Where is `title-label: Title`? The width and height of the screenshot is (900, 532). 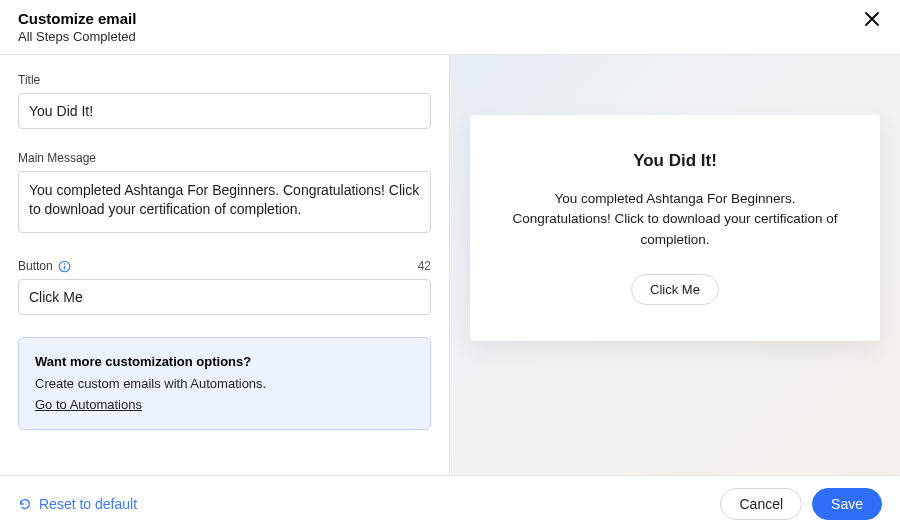
title-label: Title is located at coordinates (29, 80).